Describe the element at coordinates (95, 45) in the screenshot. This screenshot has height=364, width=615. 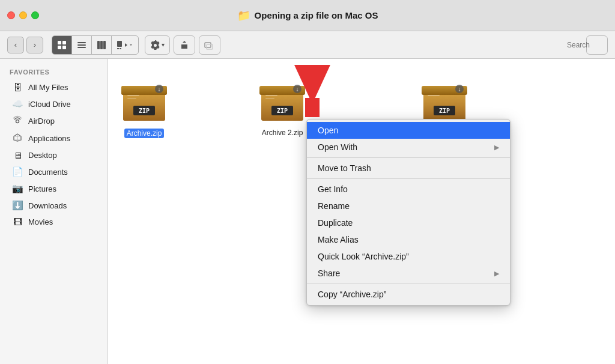
I see `view-button-group` at that location.